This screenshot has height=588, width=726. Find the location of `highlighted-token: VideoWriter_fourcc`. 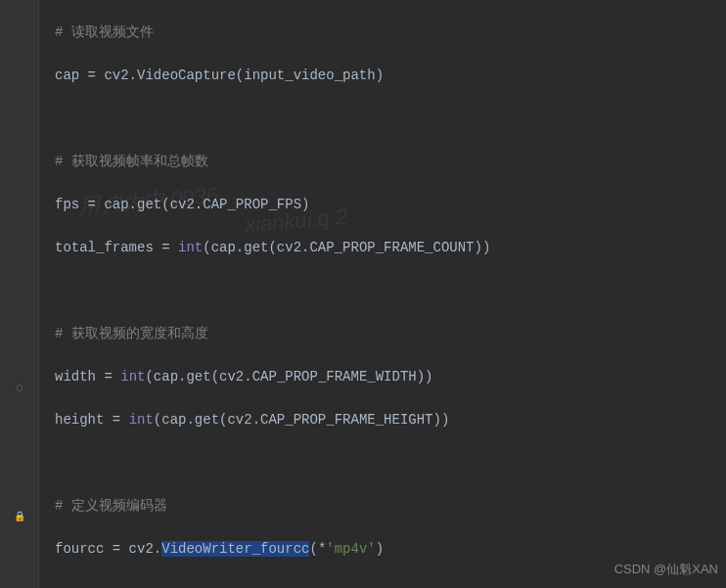

highlighted-token: VideoWriter_fourcc is located at coordinates (235, 549).